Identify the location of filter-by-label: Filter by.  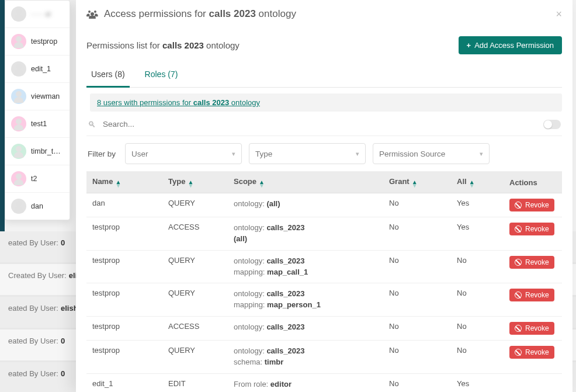
(102, 154).